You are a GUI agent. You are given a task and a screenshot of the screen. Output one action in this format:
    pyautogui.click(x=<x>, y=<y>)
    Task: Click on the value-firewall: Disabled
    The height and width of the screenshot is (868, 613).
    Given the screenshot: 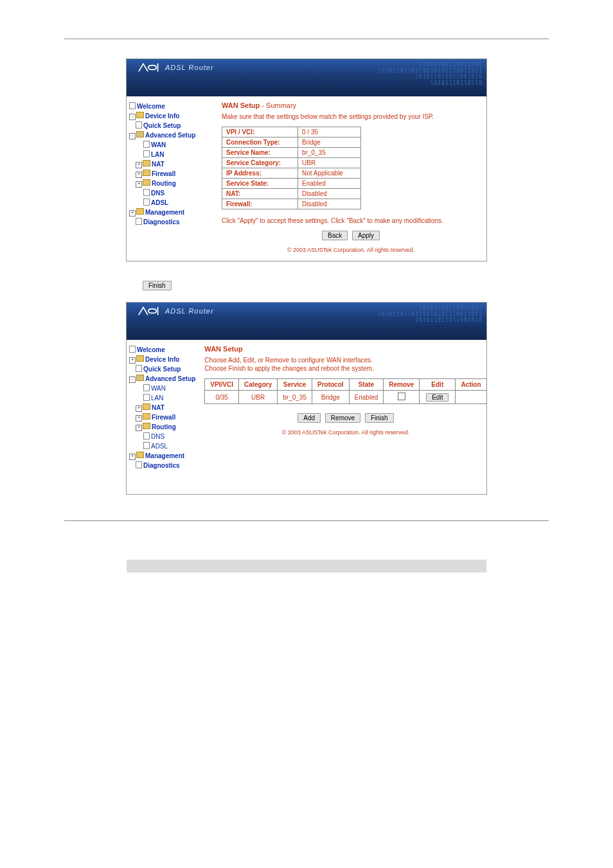 What is the action you would take?
    pyautogui.click(x=330, y=204)
    